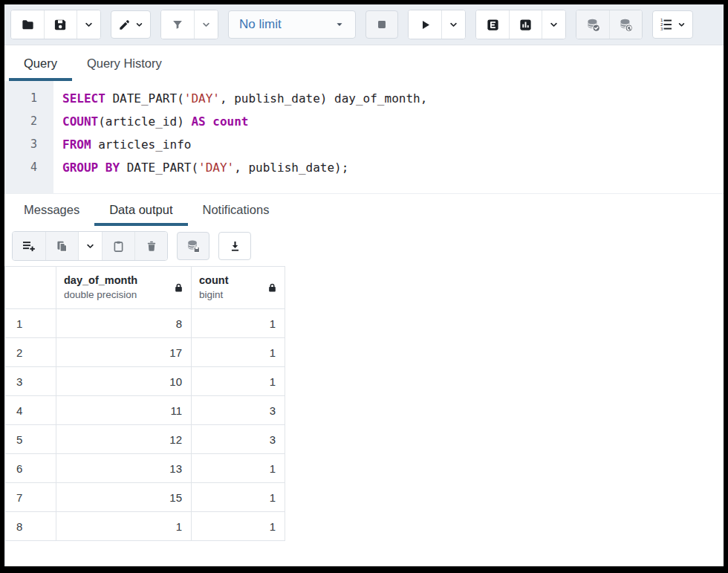 Image resolution: width=728 pixels, height=573 pixels. I want to click on sql-text: , publish_date);, so click(291, 168).